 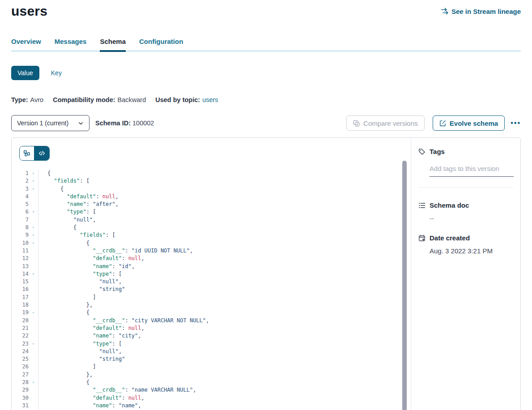 I want to click on stream-lineage-icon, so click(x=445, y=11).